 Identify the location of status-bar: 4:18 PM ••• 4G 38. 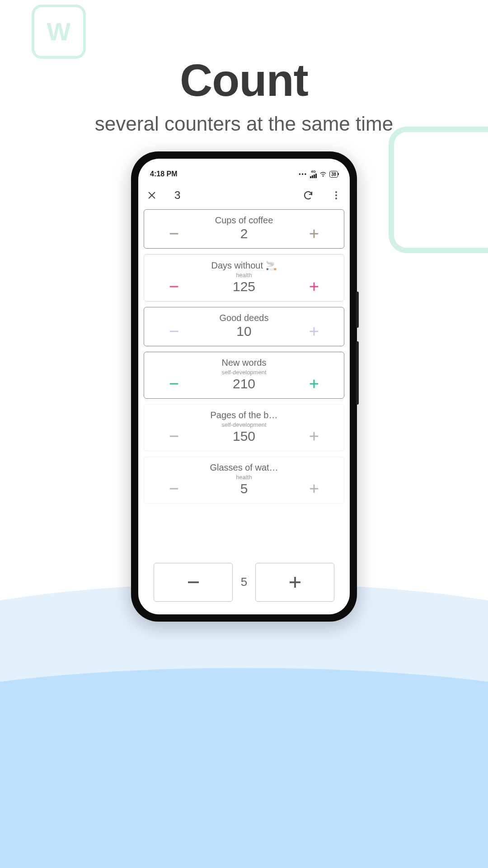
(244, 174).